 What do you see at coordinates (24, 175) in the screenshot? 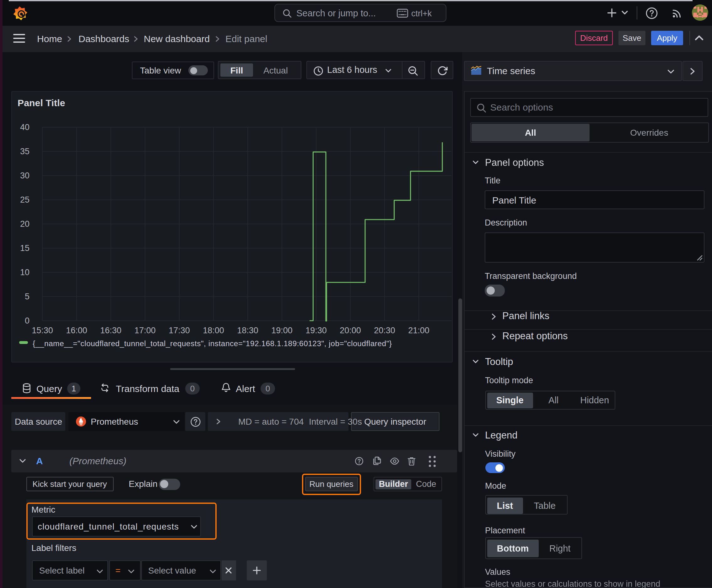
I see `svg-text: 30` at bounding box center [24, 175].